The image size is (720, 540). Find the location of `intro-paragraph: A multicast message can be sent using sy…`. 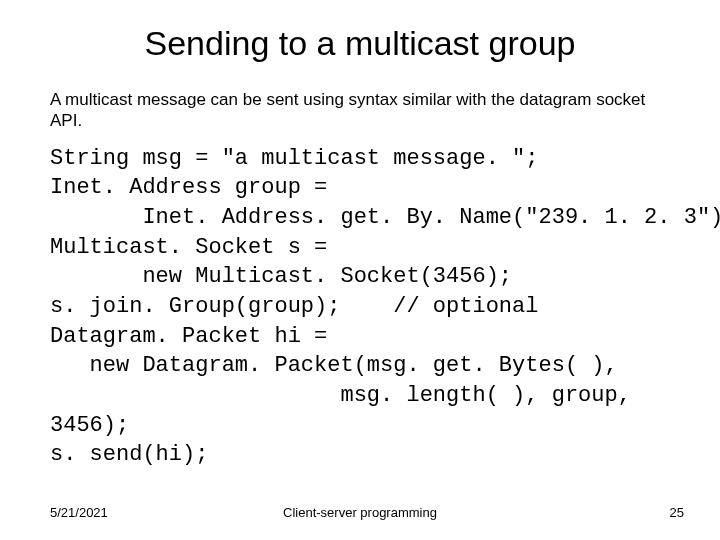

intro-paragraph: A multicast message can be sent using sy… is located at coordinates (360, 110).